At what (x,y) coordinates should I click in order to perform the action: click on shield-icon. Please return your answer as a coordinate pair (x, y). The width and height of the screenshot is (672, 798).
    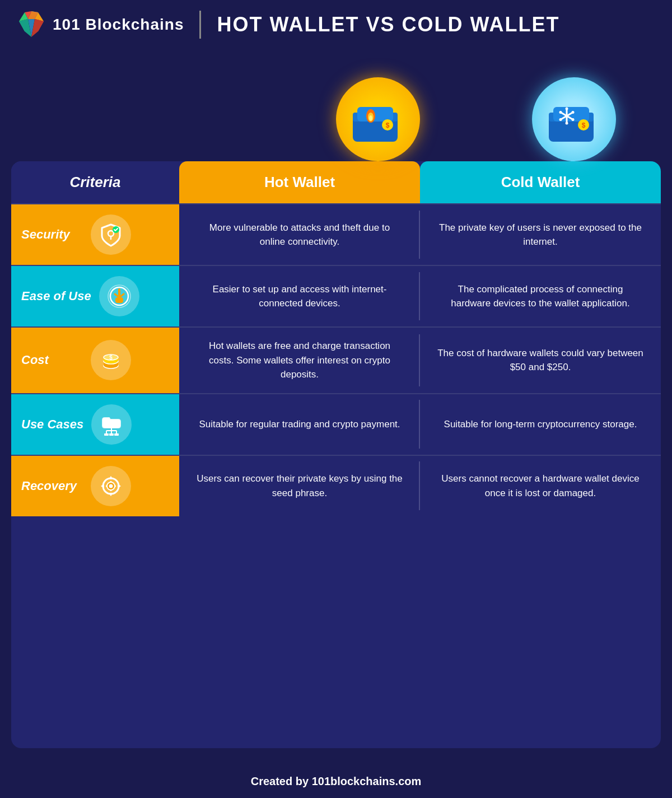
    Looking at the image, I should click on (111, 235).